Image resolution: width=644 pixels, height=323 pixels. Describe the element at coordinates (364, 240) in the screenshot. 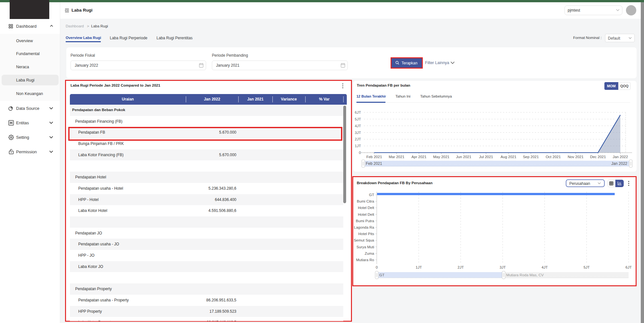

I see `svg-text: Semut Squa` at that location.